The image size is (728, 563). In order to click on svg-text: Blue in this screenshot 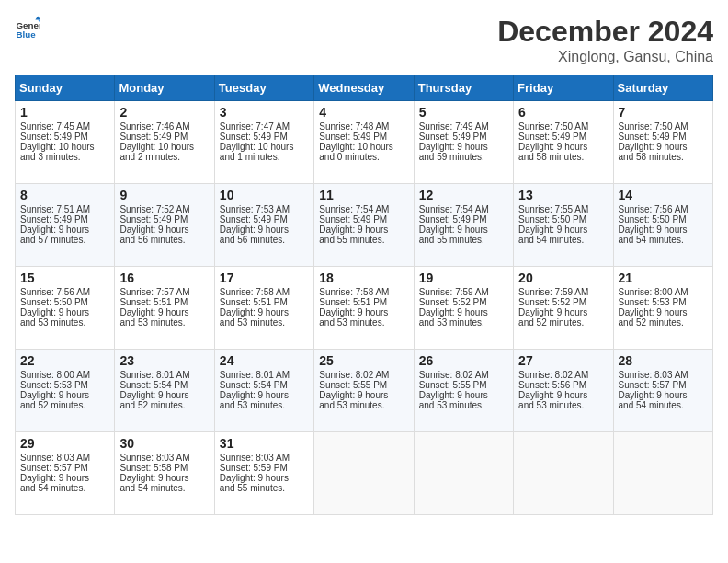, I will do `click(26, 35)`.